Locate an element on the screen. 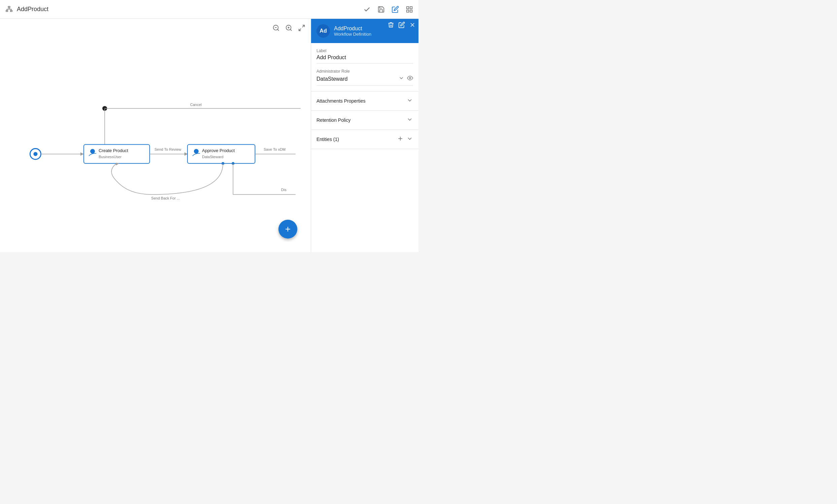 The image size is (837, 504). create-product-node is located at coordinates (117, 154).